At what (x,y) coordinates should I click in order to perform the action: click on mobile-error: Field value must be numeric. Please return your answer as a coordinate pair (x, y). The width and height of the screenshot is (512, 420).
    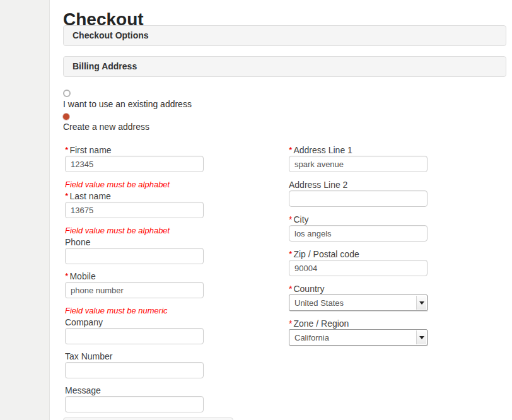
    Looking at the image, I should click on (134, 311).